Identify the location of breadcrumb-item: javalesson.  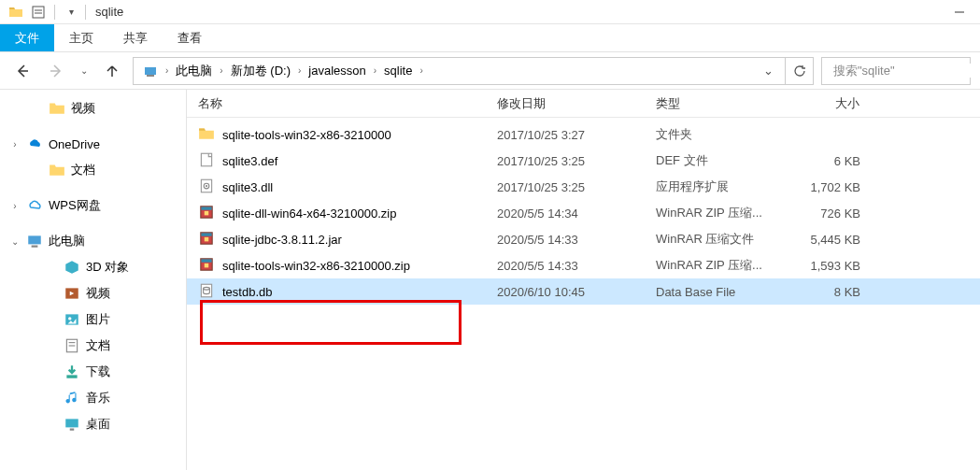
(336, 71).